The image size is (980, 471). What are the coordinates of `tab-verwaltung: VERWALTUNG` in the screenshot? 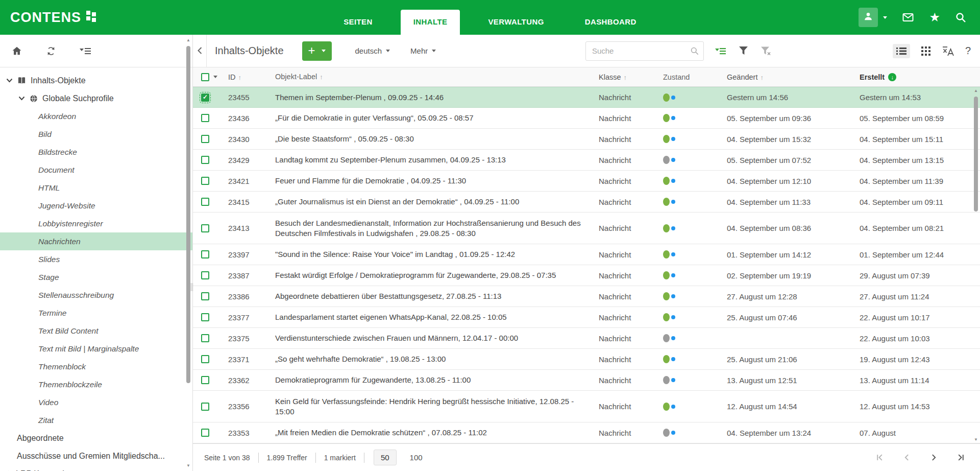 It's located at (516, 22).